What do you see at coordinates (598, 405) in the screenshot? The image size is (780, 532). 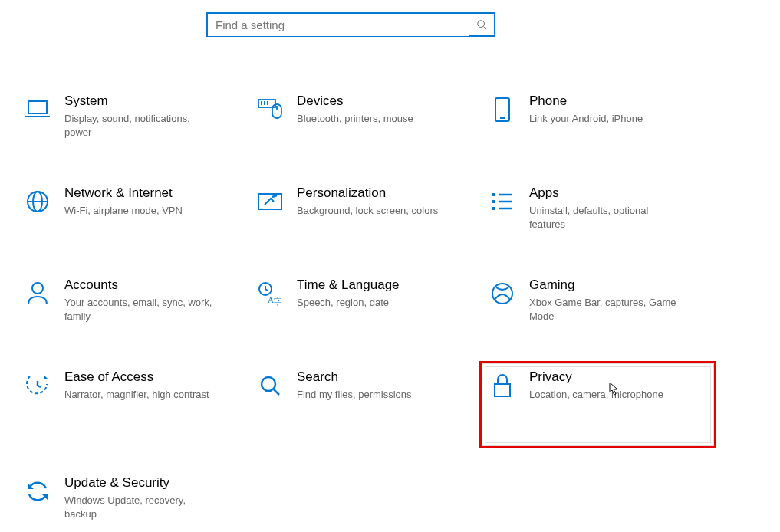 I see `card-privacy: Privacy Location, camera, microphone` at bounding box center [598, 405].